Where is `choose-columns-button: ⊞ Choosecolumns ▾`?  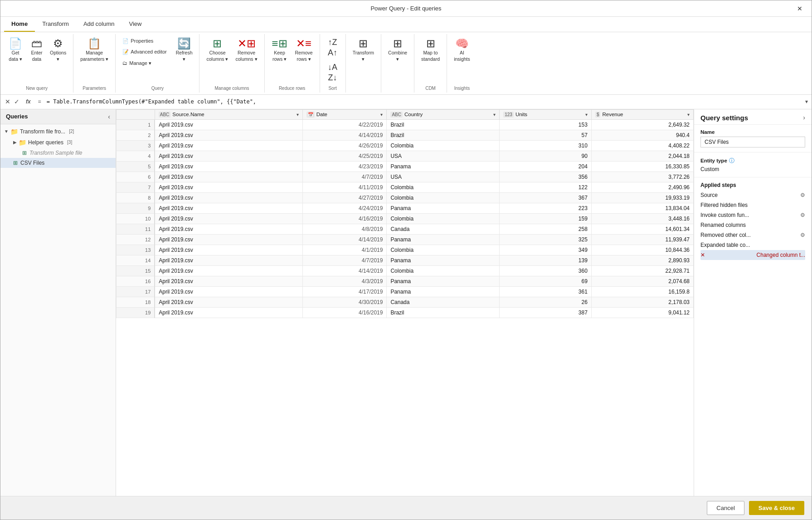
choose-columns-button: ⊞ Choosecolumns ▾ is located at coordinates (217, 50).